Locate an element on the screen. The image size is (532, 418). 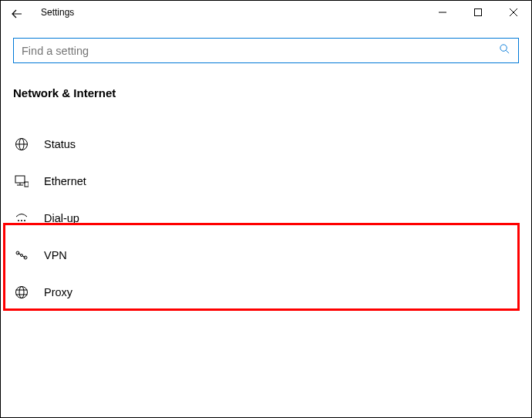
search-input is located at coordinates (261, 51).